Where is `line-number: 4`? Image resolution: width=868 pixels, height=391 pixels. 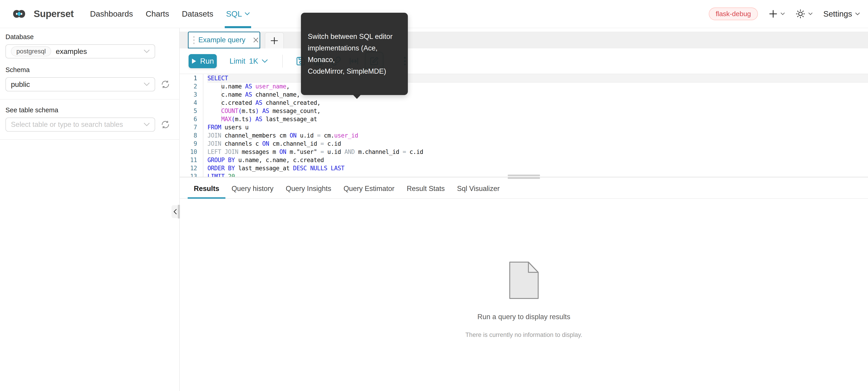
line-number: 4 is located at coordinates (191, 103).